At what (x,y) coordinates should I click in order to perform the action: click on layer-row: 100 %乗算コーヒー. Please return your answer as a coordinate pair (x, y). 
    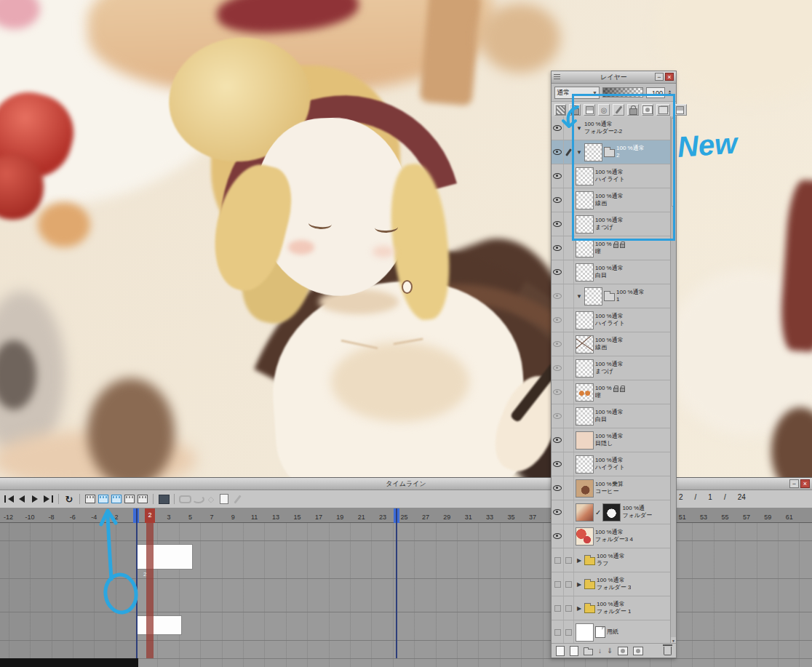
    Looking at the image, I should click on (611, 489).